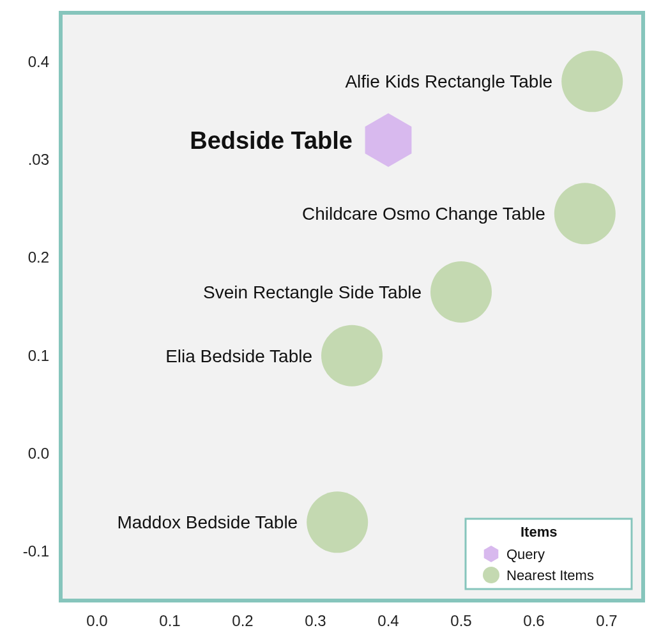  I want to click on nearest-item-label: Svein Rectangle Side Table, so click(312, 293).